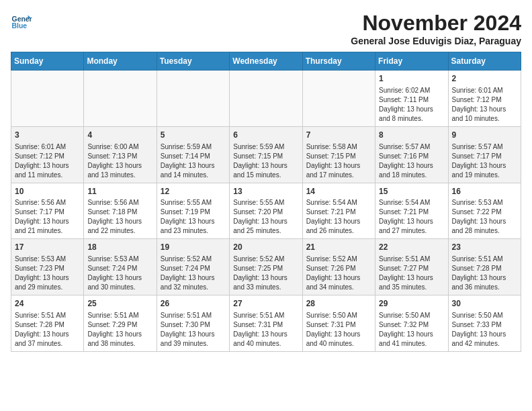 Image resolution: width=532 pixels, height=411 pixels. What do you see at coordinates (47, 304) in the screenshot?
I see `day-number: 24` at bounding box center [47, 304].